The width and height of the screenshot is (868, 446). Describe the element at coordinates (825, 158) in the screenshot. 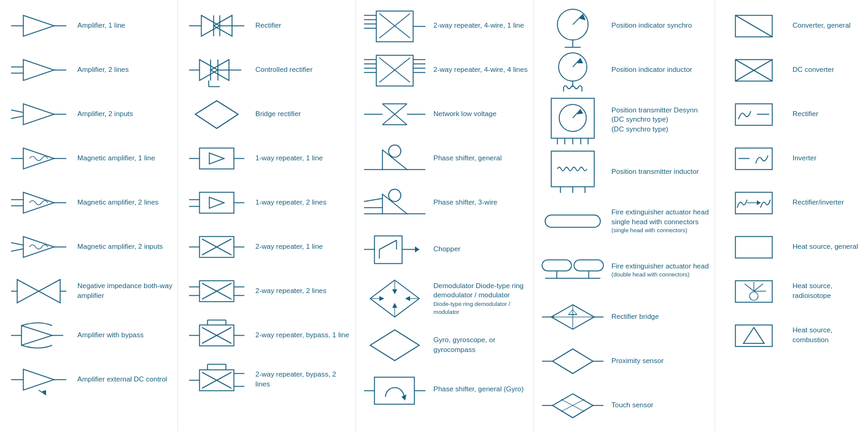

I see `label-inverter: Inverter` at that location.